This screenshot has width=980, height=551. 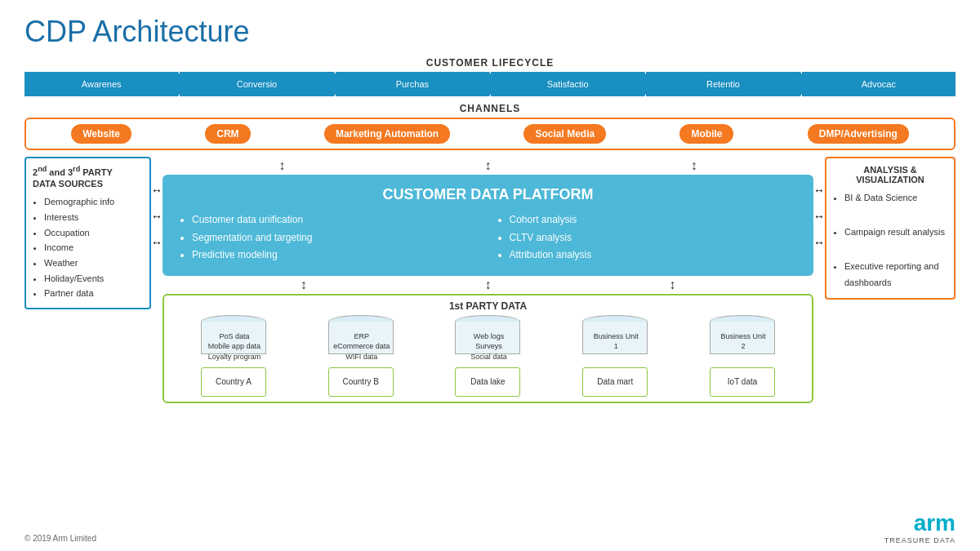 What do you see at coordinates (93, 294) in the screenshot?
I see `left-item-6: Partner data` at bounding box center [93, 294].